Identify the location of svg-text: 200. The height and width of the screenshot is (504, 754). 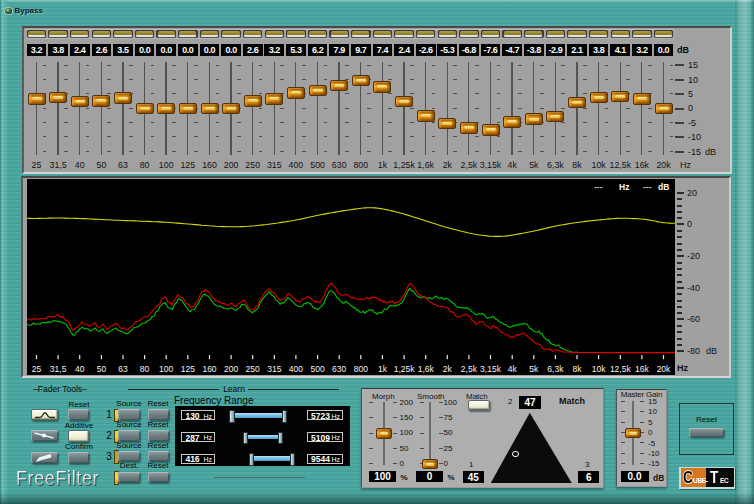
(231, 369).